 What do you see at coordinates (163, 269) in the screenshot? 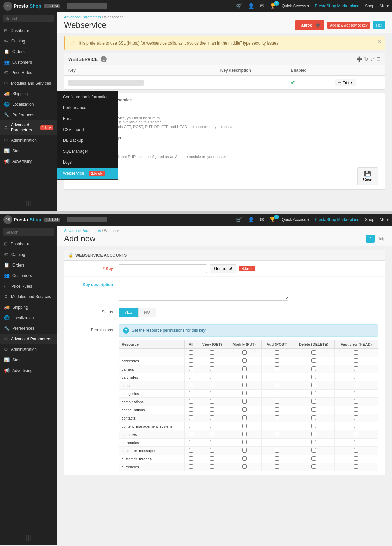
I see `key-input` at bounding box center [163, 269].